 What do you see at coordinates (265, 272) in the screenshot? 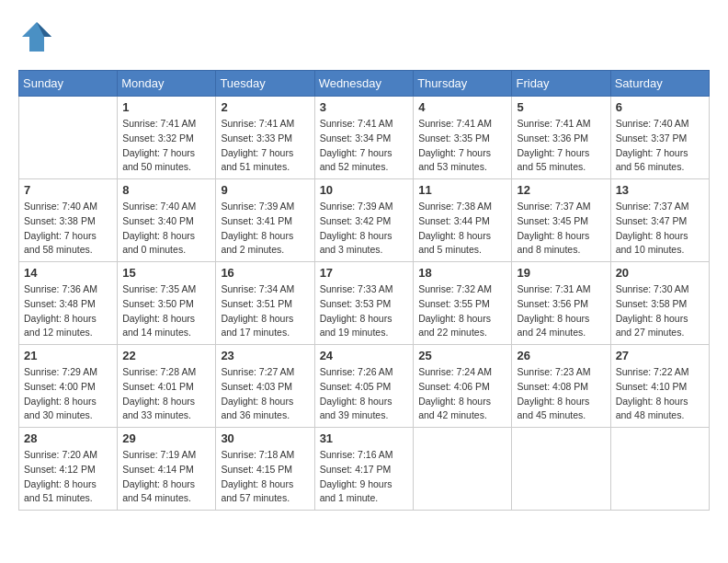
I see `day-number: 16` at bounding box center [265, 272].